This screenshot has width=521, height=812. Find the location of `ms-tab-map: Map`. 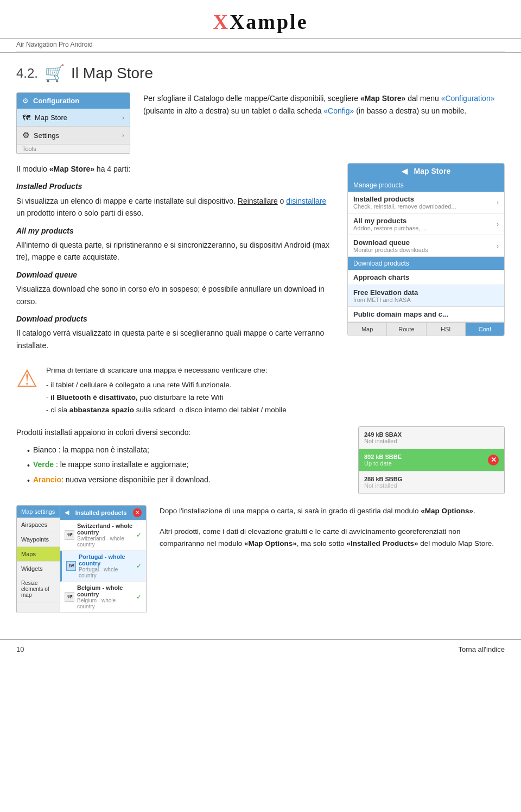

ms-tab-map: Map is located at coordinates (367, 329).